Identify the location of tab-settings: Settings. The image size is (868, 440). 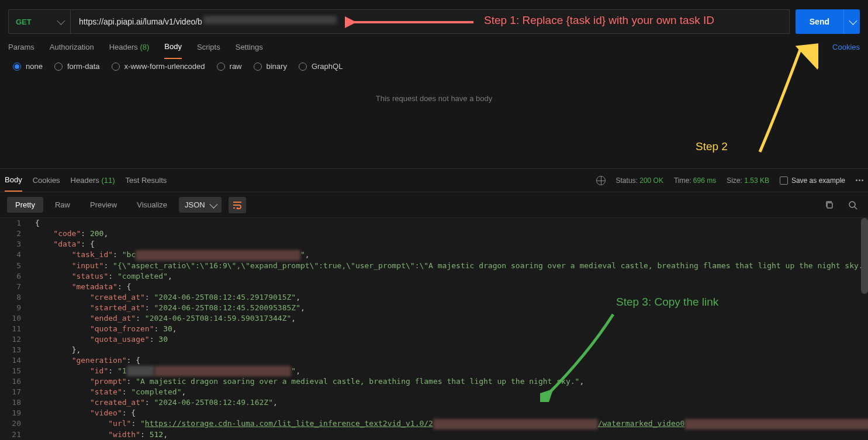
(249, 47).